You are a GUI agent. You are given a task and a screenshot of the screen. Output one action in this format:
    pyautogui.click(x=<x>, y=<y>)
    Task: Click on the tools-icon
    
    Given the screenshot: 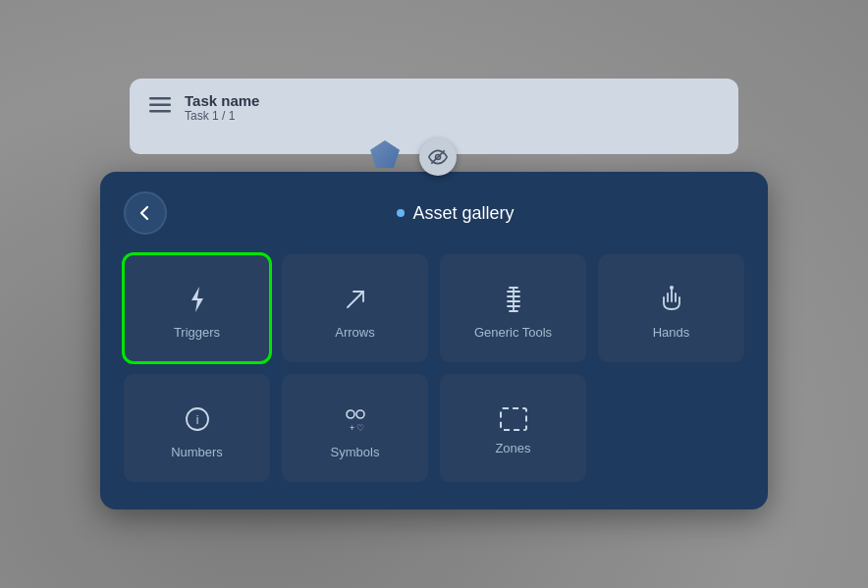 What is the action you would take?
    pyautogui.click(x=514, y=299)
    